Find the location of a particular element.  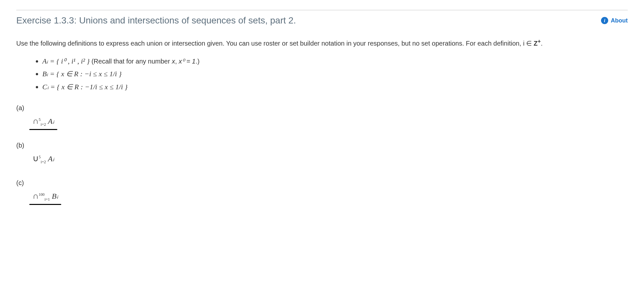

about-label: About is located at coordinates (619, 21).